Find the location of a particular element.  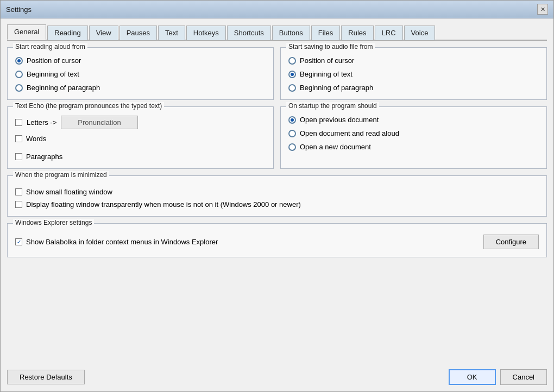

startup-option-read-aloud: Open document and read aloud is located at coordinates (414, 134).